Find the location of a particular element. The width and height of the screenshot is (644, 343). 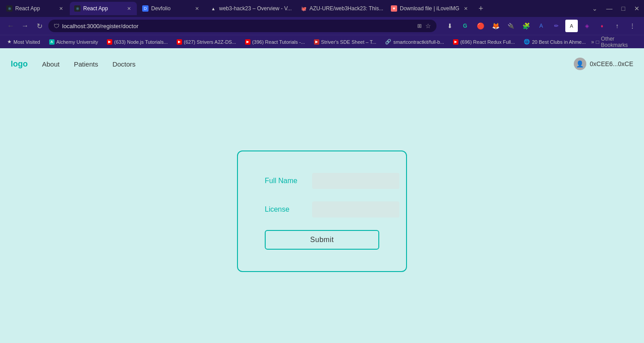

more-tools-icon: ⋮ is located at coordinates (632, 26).